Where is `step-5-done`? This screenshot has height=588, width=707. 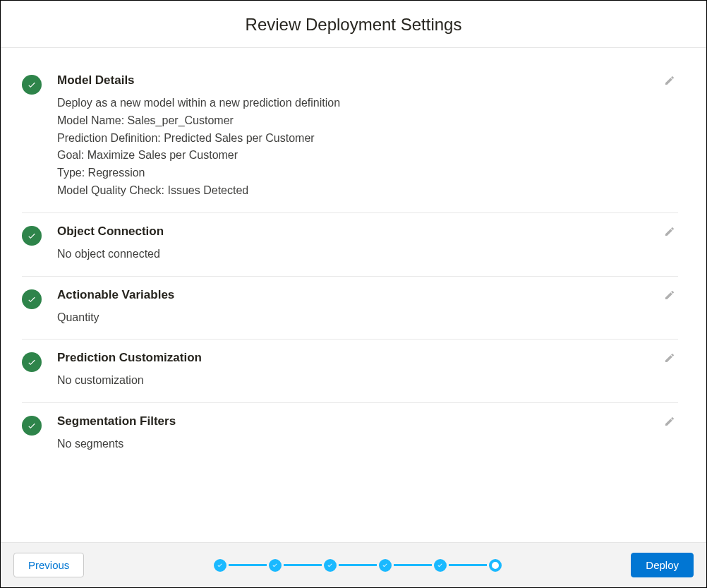 step-5-done is located at coordinates (440, 565).